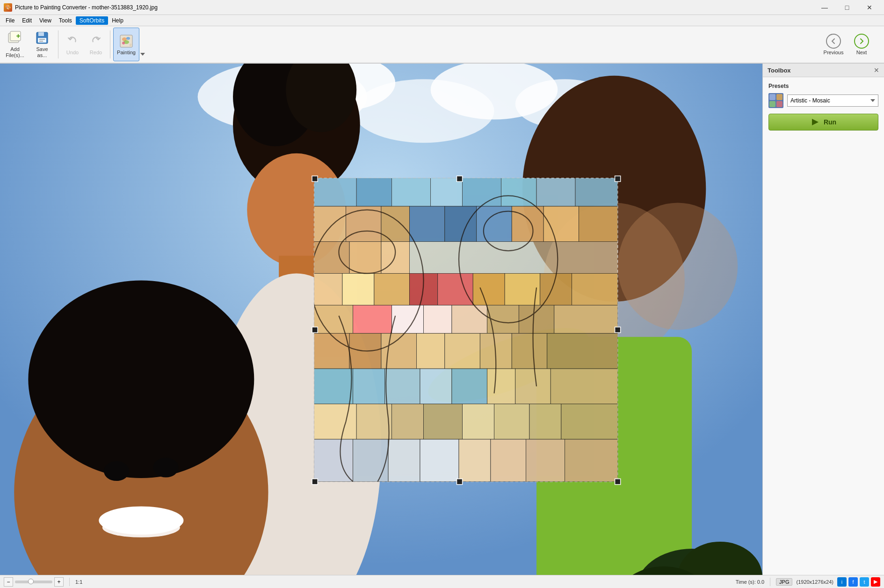  I want to click on status-right: Time (s): 0.0 JPG (1920x1276x24) i f t ▶, so click(808, 582).